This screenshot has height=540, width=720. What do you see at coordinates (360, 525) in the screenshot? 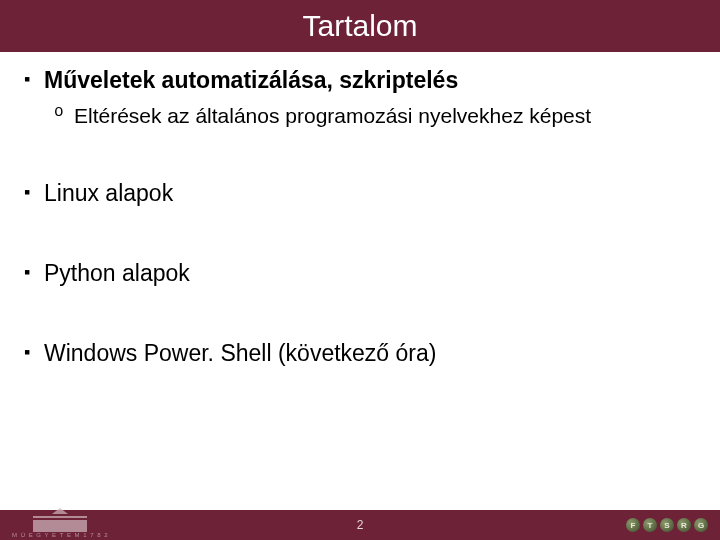
I see `page-number: 2` at bounding box center [360, 525].